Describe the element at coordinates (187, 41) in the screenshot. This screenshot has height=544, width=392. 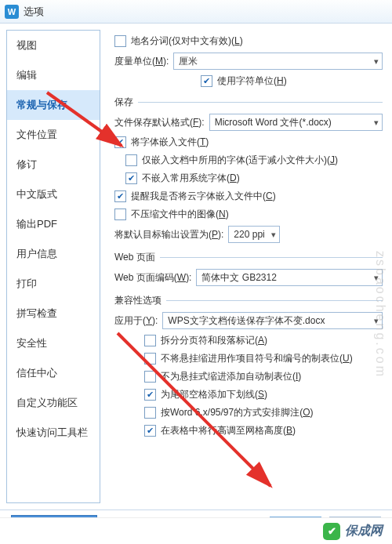
I see `label-place-split: 地名分词(仅对中文有效)(L)` at that location.